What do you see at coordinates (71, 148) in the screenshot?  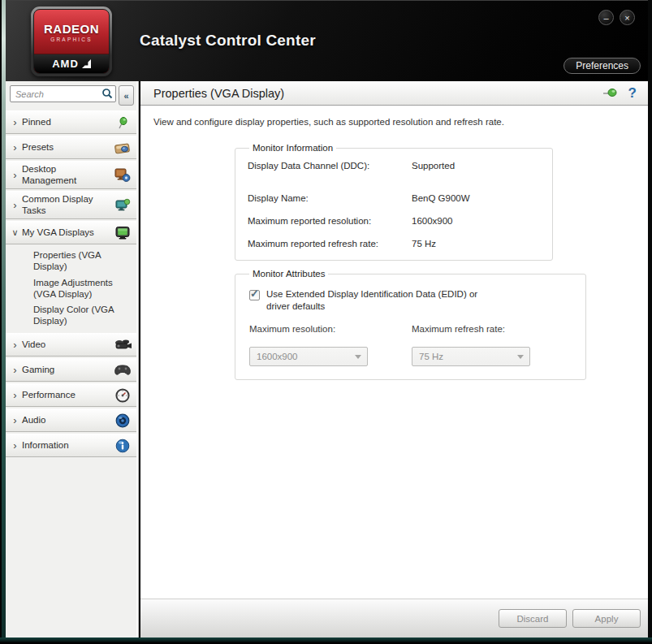 I see `sidebar-item-presets: ›Presets` at bounding box center [71, 148].